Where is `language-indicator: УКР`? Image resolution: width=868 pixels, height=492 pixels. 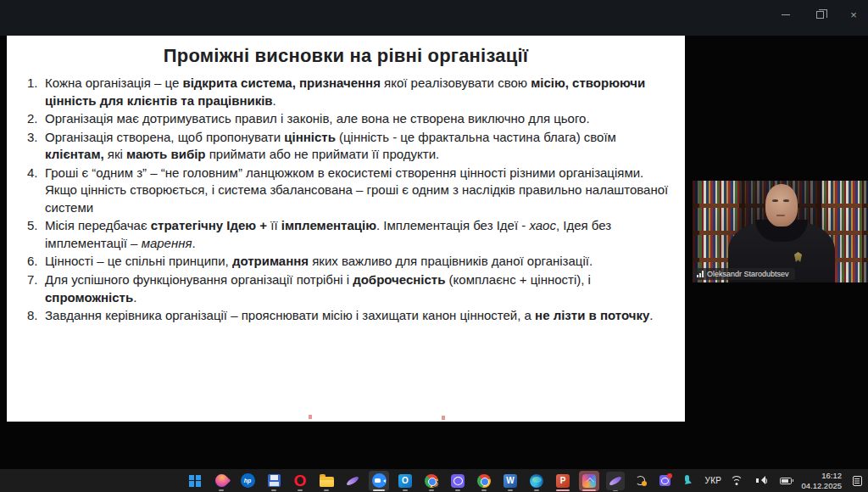 language-indicator: УКР is located at coordinates (713, 480).